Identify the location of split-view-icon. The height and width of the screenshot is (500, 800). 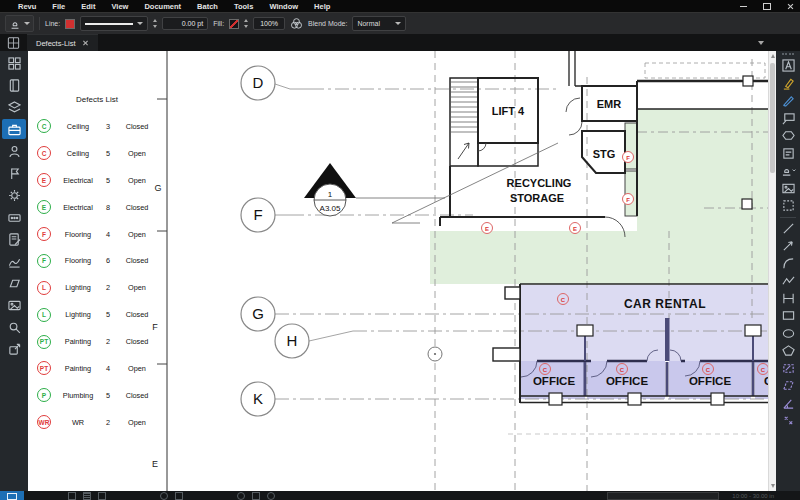
(14, 43).